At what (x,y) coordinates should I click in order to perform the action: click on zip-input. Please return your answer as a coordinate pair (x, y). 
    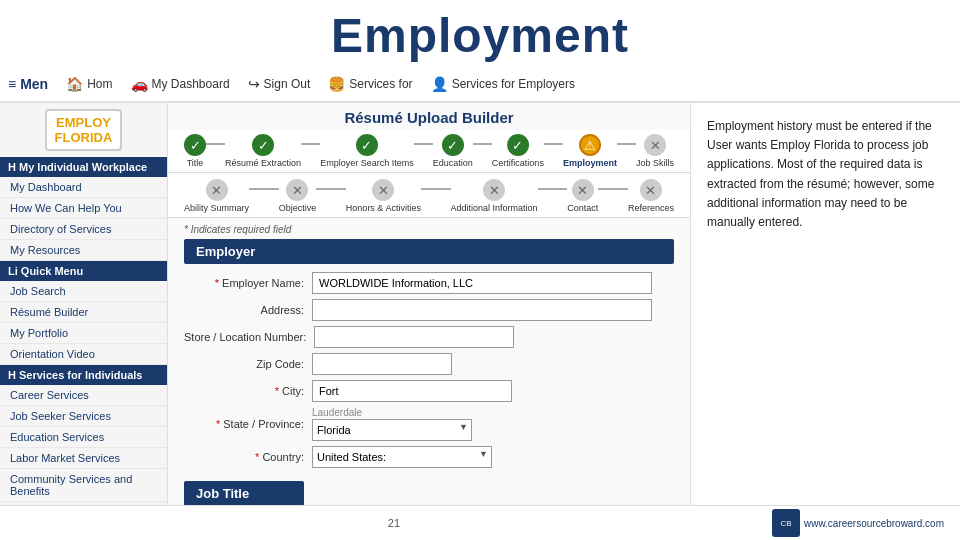
    Looking at the image, I should click on (382, 364).